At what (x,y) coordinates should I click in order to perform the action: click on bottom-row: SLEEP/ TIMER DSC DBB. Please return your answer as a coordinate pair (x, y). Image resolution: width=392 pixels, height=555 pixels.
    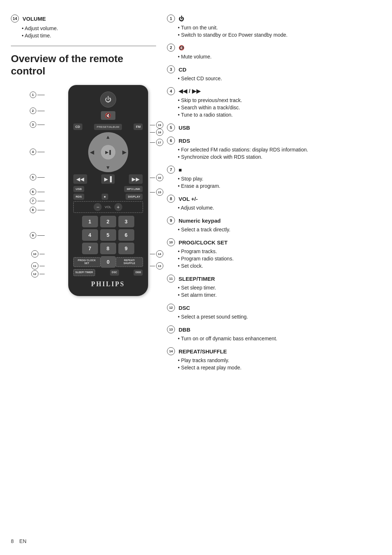
    Looking at the image, I should click on (108, 272).